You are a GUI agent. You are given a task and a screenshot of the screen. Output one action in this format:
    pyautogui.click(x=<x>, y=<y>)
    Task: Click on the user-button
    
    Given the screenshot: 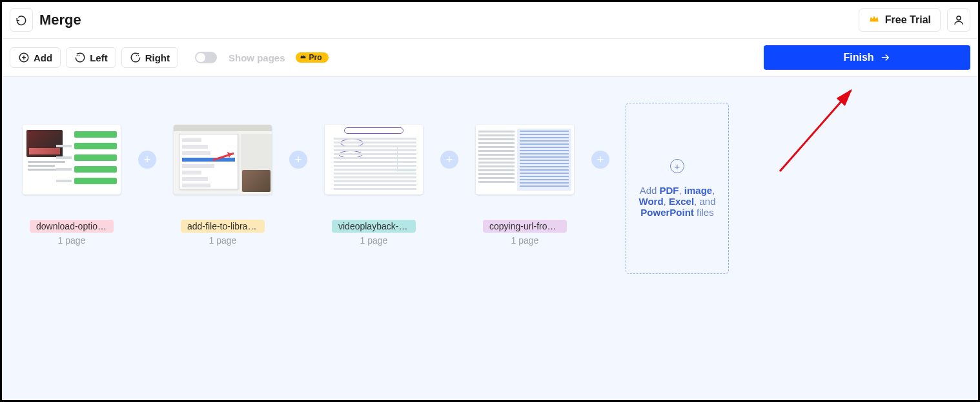 What is the action you would take?
    pyautogui.click(x=959, y=20)
    